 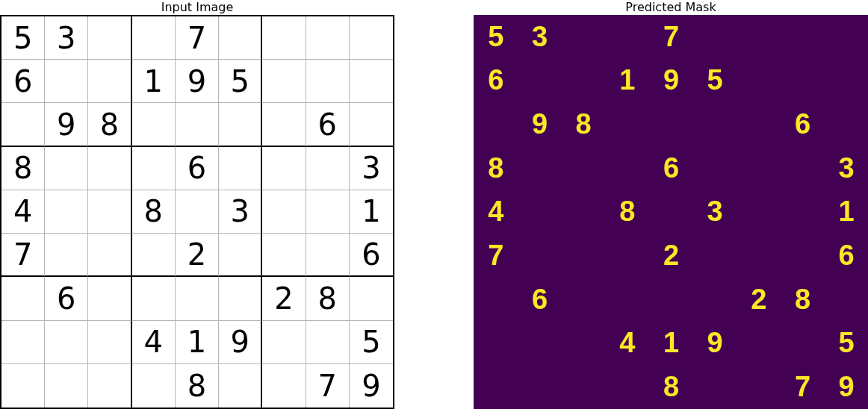 What do you see at coordinates (846, 343) in the screenshot?
I see `mask-digit-value: 5` at bounding box center [846, 343].